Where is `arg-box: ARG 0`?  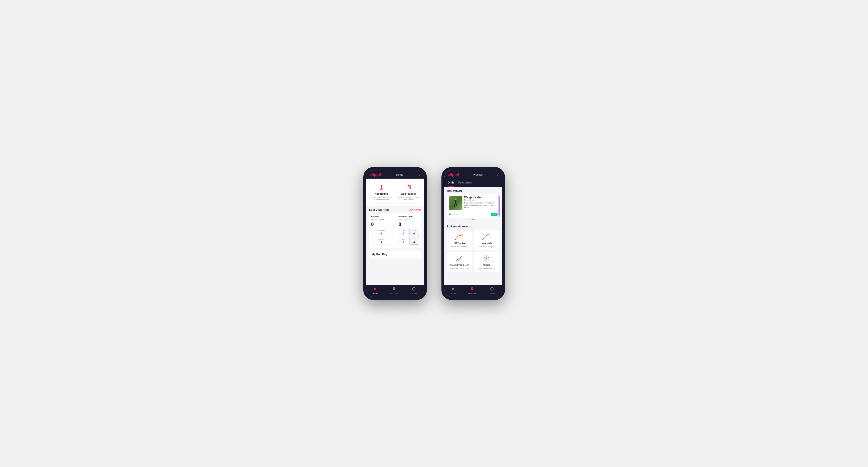
arg-box: ARG 0 is located at coordinates (404, 241).